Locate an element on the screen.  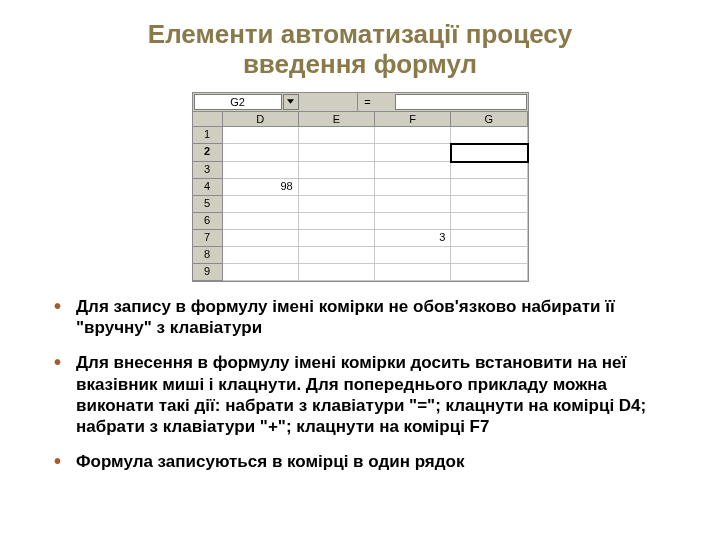
bullet-item: Для запису в формулу імені комірки не об… is located at coordinates (366, 318).